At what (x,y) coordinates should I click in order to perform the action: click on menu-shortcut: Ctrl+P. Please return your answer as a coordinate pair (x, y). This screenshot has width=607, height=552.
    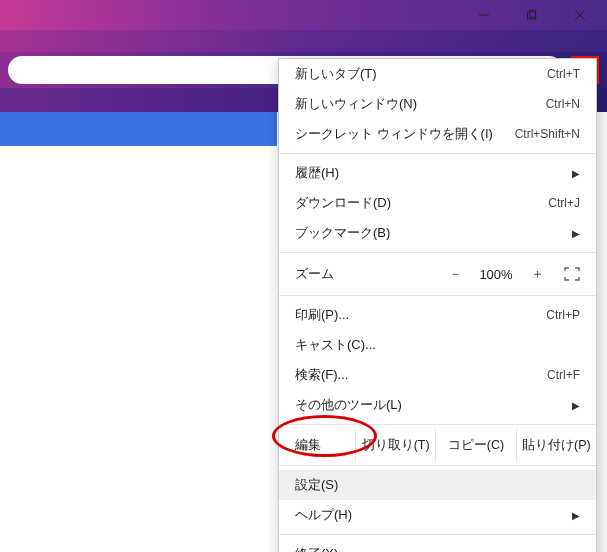
    Looking at the image, I should click on (563, 315).